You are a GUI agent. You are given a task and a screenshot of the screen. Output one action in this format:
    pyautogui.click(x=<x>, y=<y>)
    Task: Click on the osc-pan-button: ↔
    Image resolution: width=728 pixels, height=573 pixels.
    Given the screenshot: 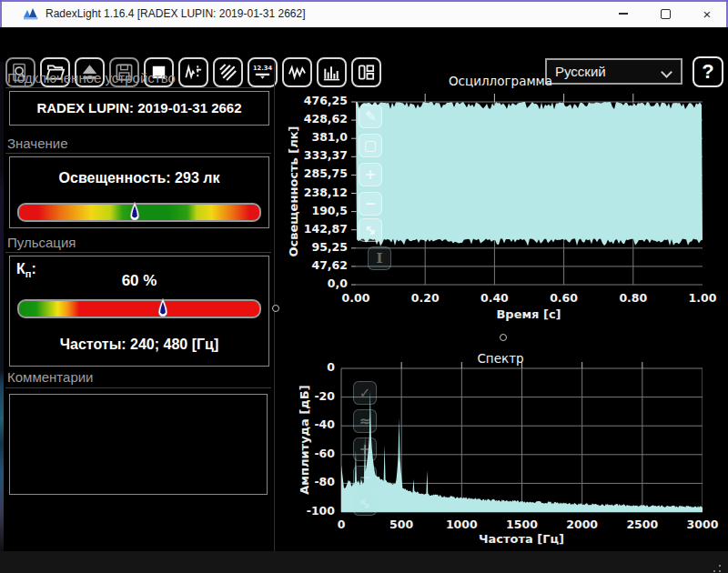 What is the action you would take?
    pyautogui.click(x=370, y=230)
    